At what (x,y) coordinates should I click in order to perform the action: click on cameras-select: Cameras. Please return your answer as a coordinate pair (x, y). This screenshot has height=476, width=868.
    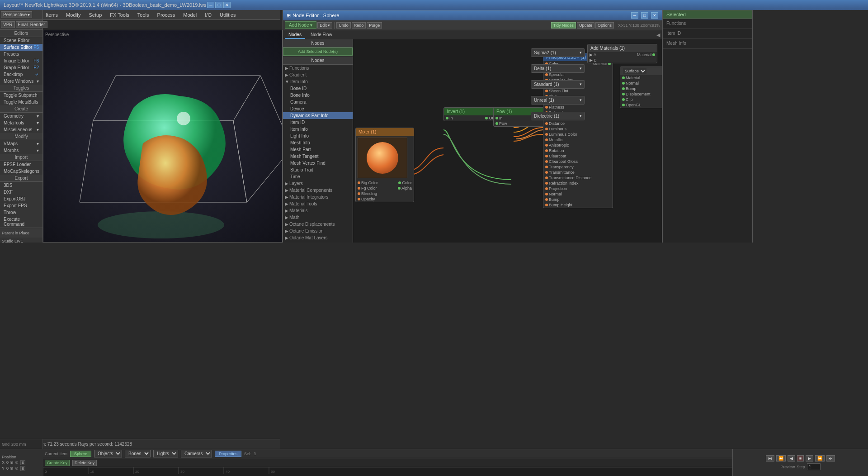
    Looking at the image, I should click on (196, 453).